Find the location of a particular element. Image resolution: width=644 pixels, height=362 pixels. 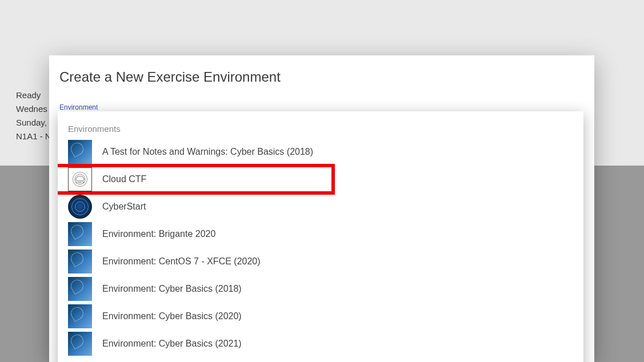

bg-line: Wednes is located at coordinates (34, 109).